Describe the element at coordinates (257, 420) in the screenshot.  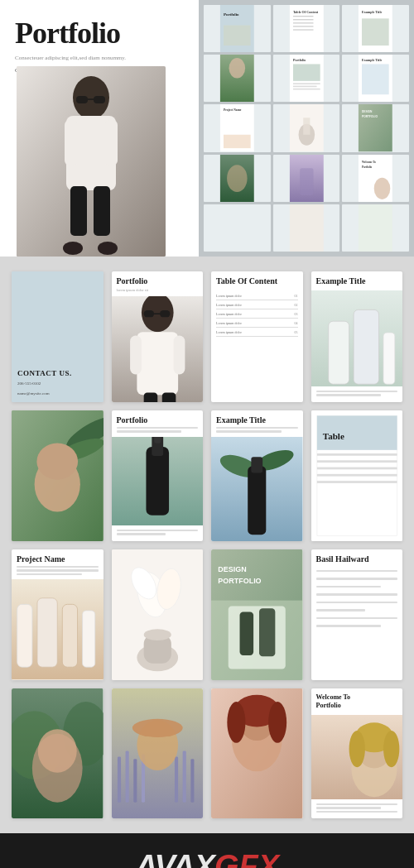
I see `example-title-2: Example Title` at that location.